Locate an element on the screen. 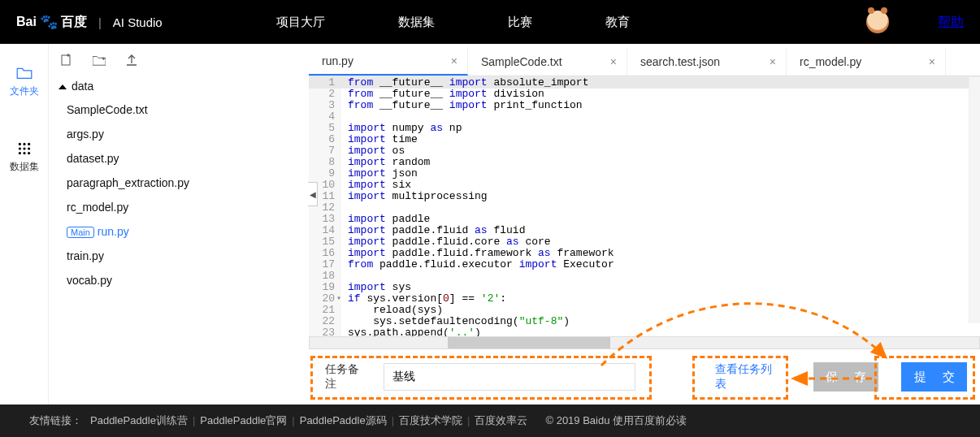 The height and width of the screenshot is (437, 980). rail-datasets: 数据集 is located at coordinates (24, 161).